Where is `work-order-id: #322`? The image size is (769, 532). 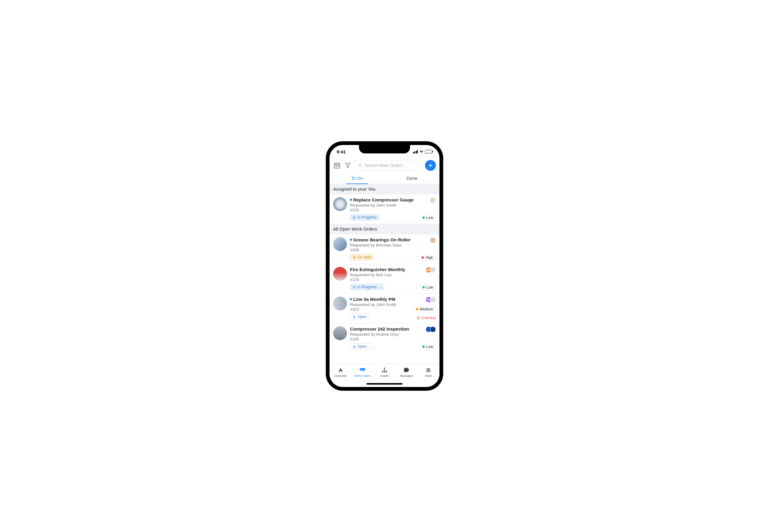 work-order-id: #322 is located at coordinates (380, 309).